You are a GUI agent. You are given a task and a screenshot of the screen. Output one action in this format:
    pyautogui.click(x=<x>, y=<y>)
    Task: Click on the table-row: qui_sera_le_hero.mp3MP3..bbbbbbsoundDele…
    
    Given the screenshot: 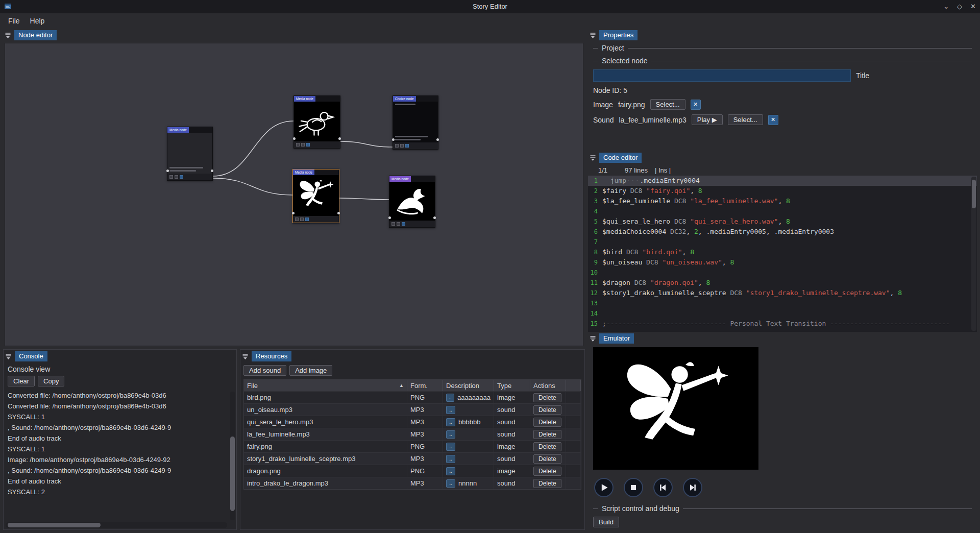 What is the action you would take?
    pyautogui.click(x=412, y=422)
    